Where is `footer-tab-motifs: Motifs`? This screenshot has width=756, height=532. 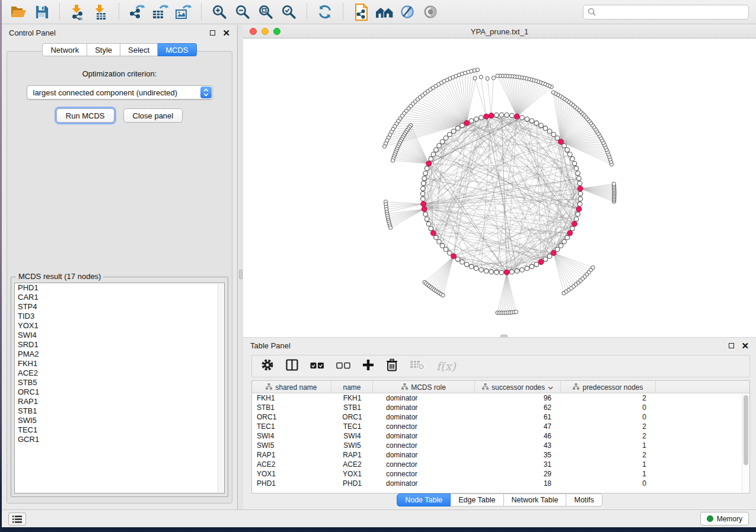
footer-tab-motifs: Motifs is located at coordinates (584, 500).